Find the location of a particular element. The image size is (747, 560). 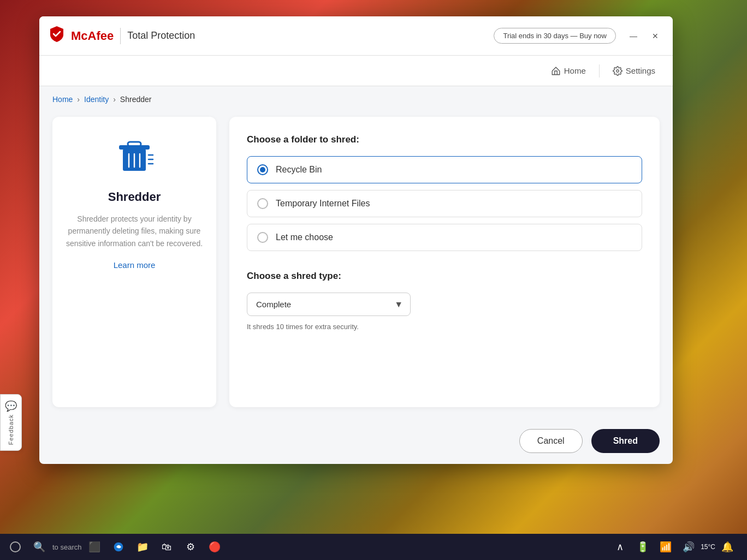

option-temp-files-label: Temporary Internet Files is located at coordinates (323, 204).